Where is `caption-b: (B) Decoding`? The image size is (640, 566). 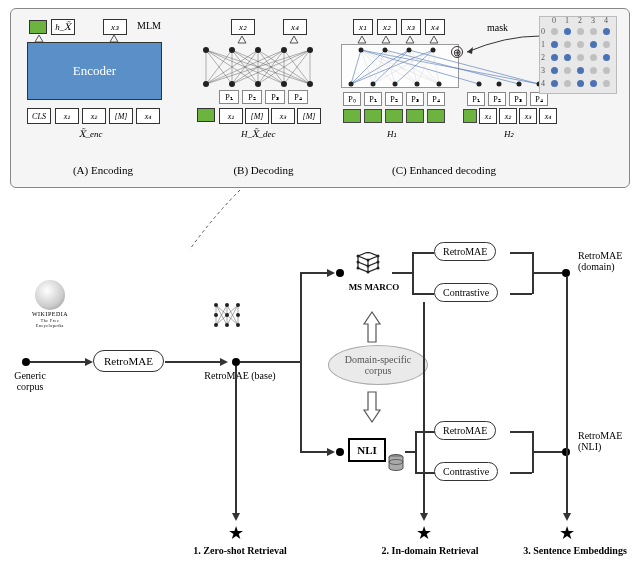 caption-b: (B) Decoding is located at coordinates (264, 170).